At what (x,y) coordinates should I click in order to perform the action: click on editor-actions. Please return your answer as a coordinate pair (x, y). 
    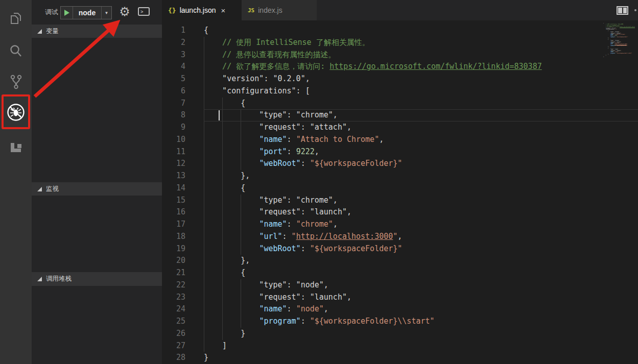
    Looking at the image, I should click on (627, 10).